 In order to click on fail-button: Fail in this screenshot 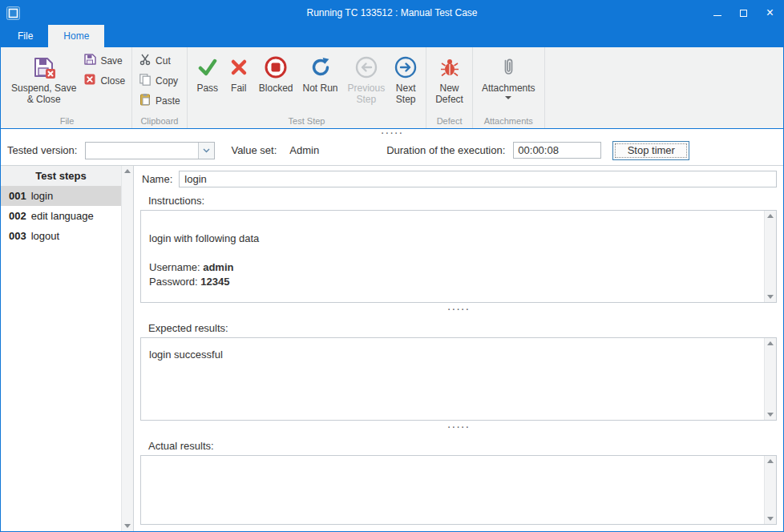, I will do `click(239, 73)`.